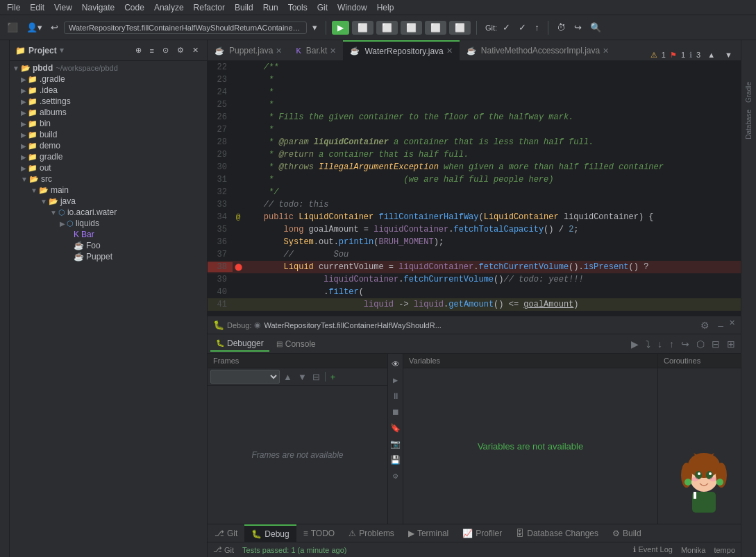  What do you see at coordinates (108, 201) in the screenshot?
I see `tree-java: ▼ 📂 java` at bounding box center [108, 201].